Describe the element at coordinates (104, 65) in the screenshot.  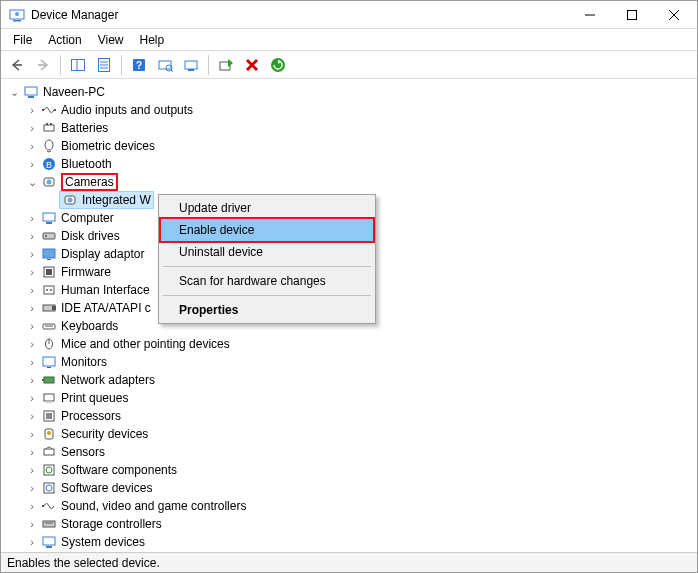
I see `properties-button` at that location.